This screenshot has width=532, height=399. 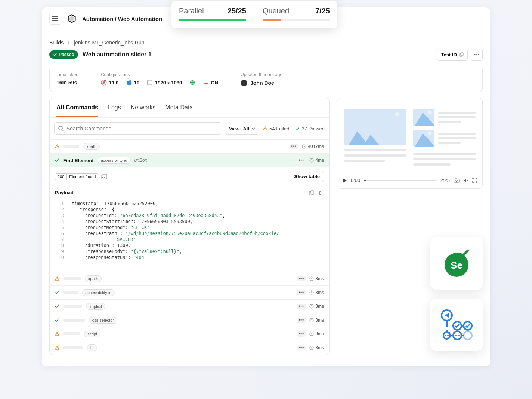 What do you see at coordinates (310, 129) in the screenshot?
I see `passed-count: 37 Passed` at bounding box center [310, 129].